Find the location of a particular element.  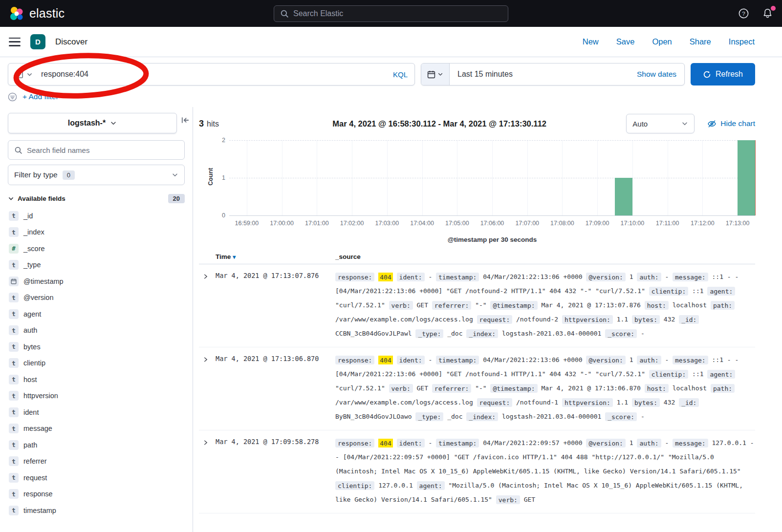

filter-icon is located at coordinates (13, 97).